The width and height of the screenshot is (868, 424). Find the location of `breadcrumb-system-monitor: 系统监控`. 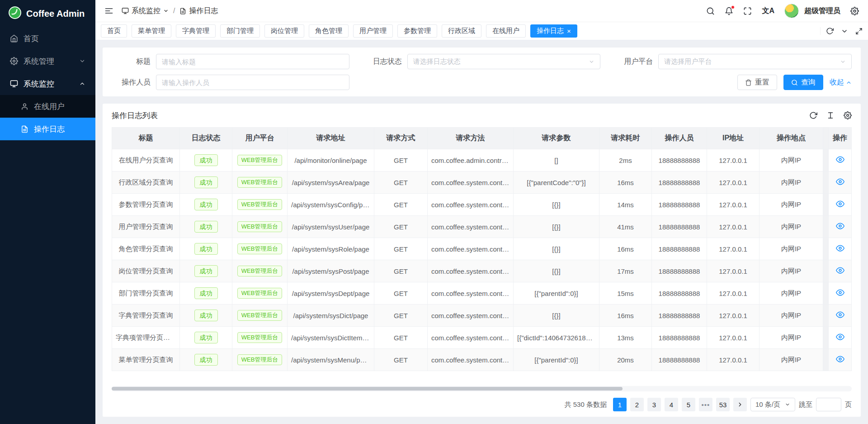

breadcrumb-system-monitor: 系统监控 is located at coordinates (145, 11).